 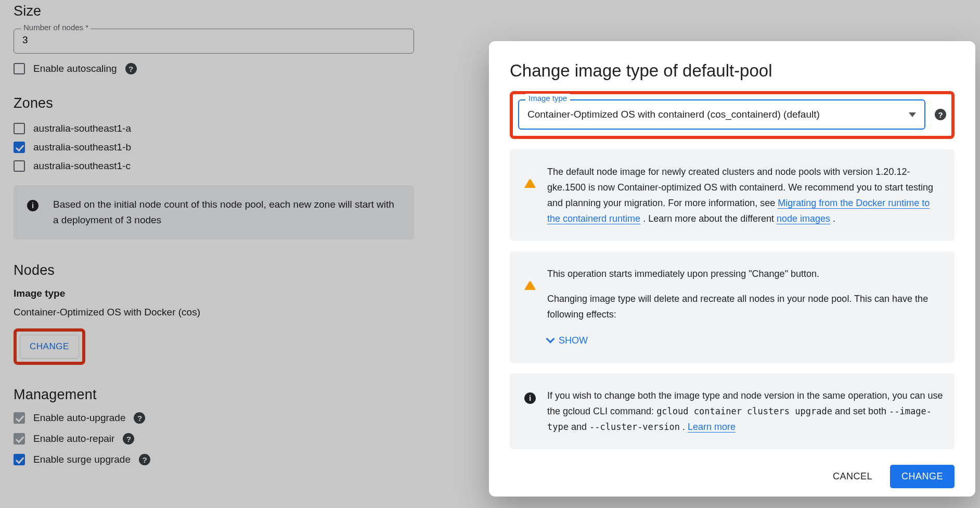 What do you see at coordinates (746, 307) in the screenshot?
I see `warn2-line2: Changing image type will delete and recr…` at bounding box center [746, 307].